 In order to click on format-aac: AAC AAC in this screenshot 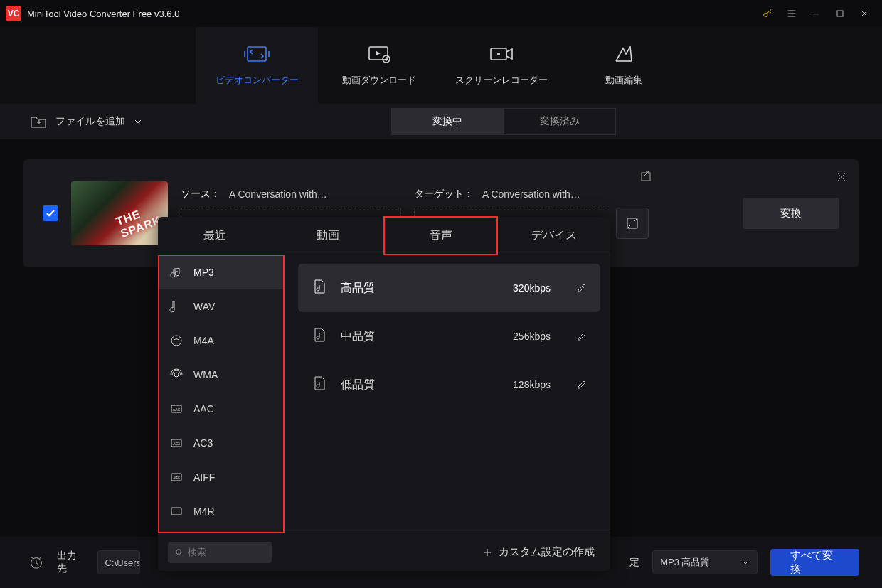, I will do `click(220, 409)`.